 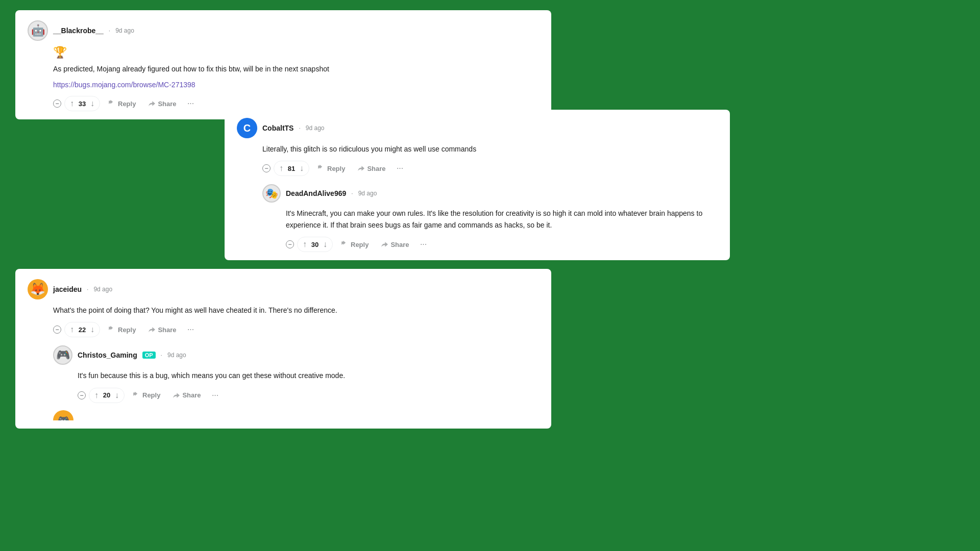 I want to click on share-button-jaceideu: Share, so click(x=161, y=330).